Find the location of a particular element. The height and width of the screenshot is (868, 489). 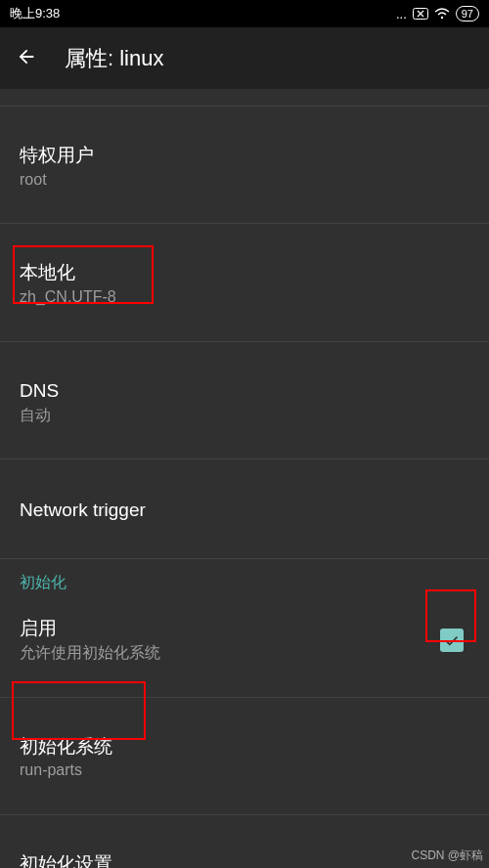

status-bar: 晚上9:38 ... 97 is located at coordinates (244, 14).